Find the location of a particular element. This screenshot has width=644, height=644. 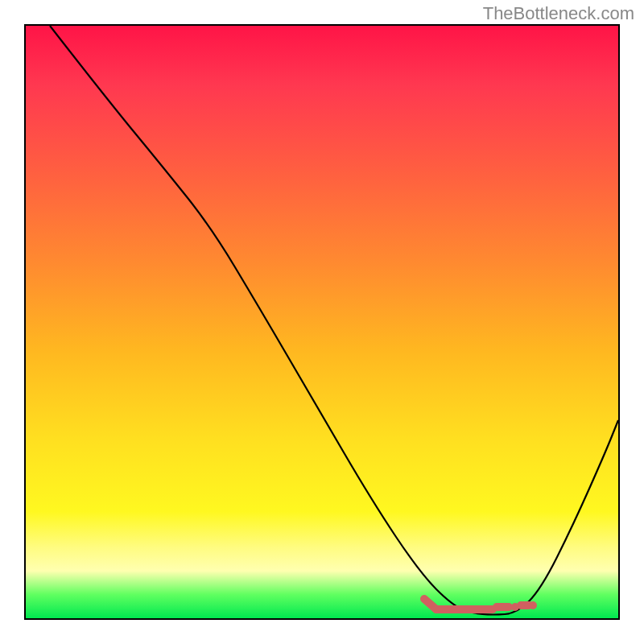

watermark-text: TheBottleneck.com is located at coordinates (559, 14).